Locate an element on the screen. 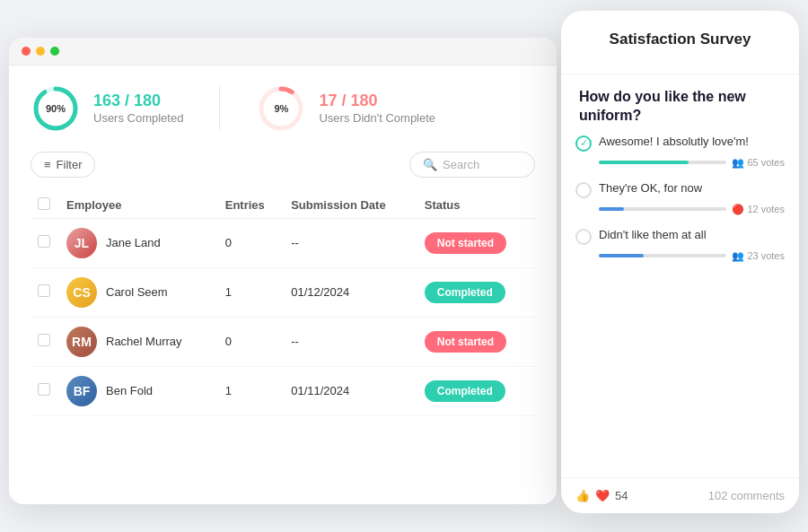 This screenshot has width=808, height=532. employee-name: Carol Seem is located at coordinates (136, 292).